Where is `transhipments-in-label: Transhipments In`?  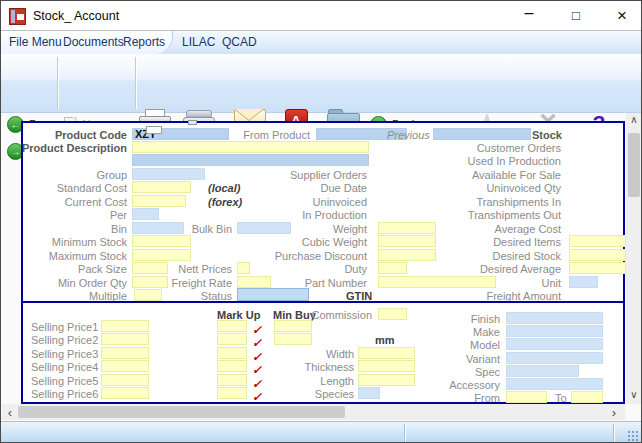 transhipments-in-label: Transhipments In is located at coordinates (518, 202).